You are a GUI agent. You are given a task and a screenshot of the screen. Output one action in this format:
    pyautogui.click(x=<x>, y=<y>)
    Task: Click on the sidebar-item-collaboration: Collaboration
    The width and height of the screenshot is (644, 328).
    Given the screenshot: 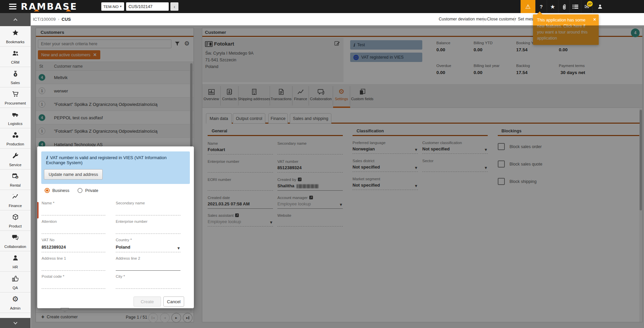 What is the action you would take?
    pyautogui.click(x=15, y=241)
    